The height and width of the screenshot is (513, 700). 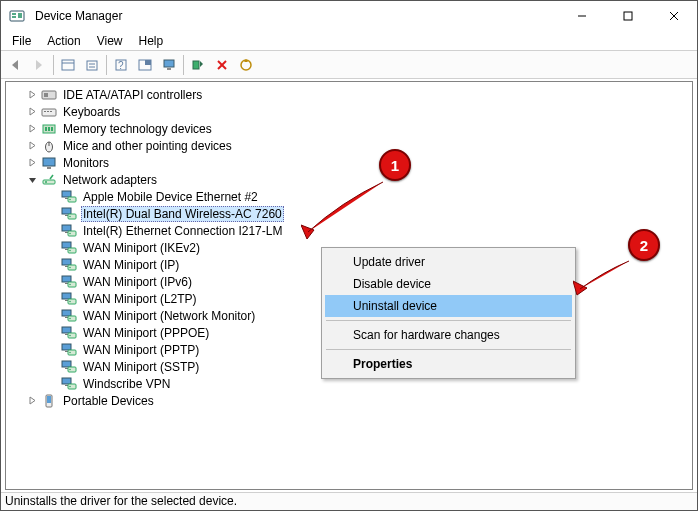 I want to click on properties-icon, so click(x=92, y=65).